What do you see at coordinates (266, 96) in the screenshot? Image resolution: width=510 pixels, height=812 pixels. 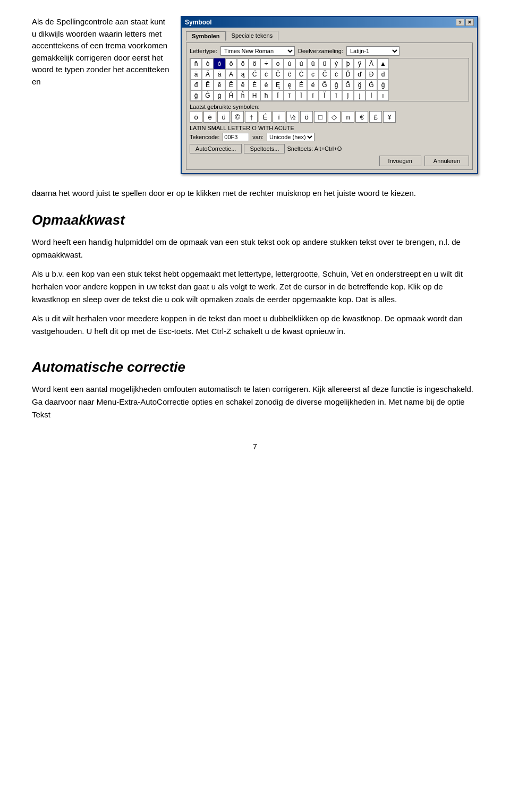 I see `symbol-cell: ħ` at bounding box center [266, 96].